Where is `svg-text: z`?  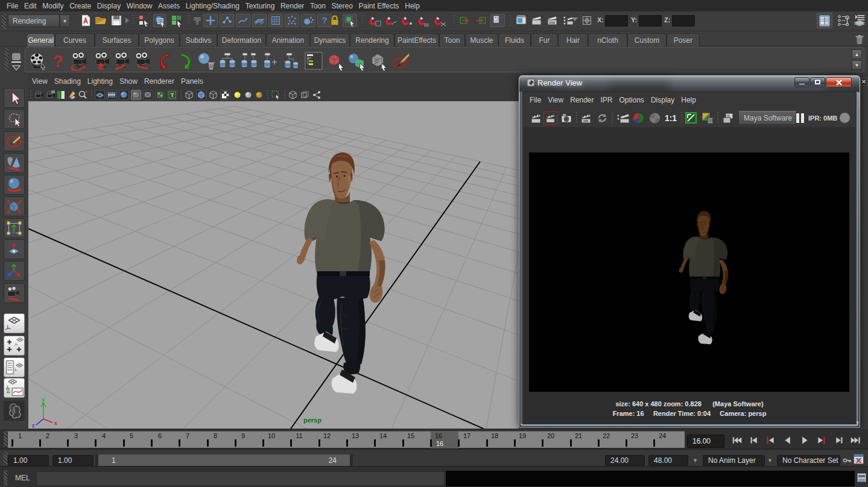 svg-text: z is located at coordinates (34, 426).